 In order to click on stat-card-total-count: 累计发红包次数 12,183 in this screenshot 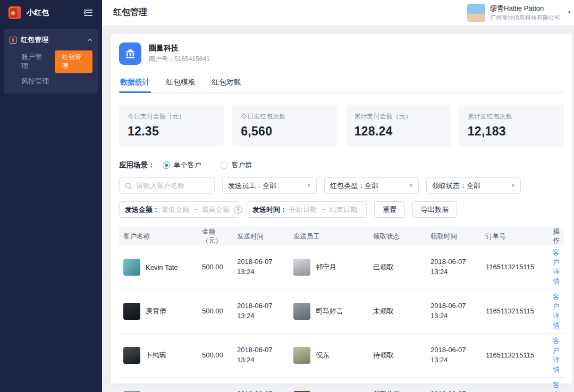, I will do `click(511, 125)`.